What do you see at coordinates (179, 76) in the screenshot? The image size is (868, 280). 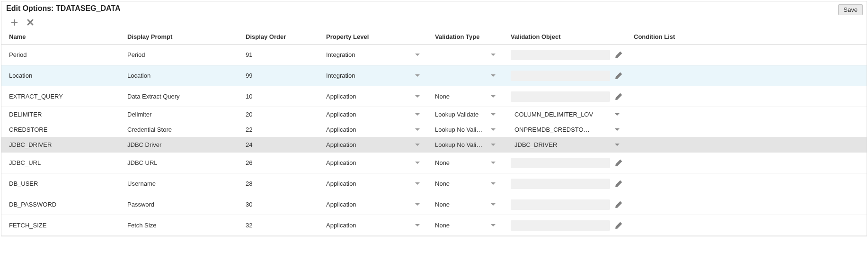 I see `cell-prompt: Location` at bounding box center [179, 76].